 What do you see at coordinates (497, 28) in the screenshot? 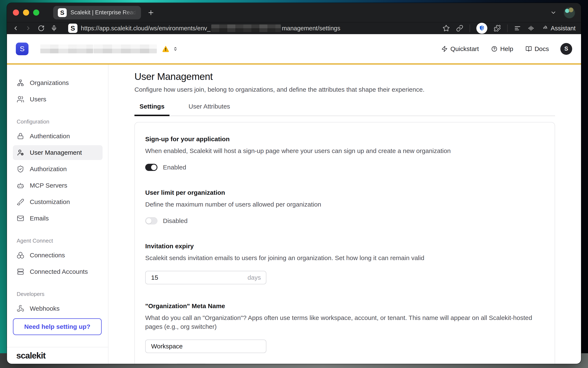
I see `extensions-puzzle-icon` at bounding box center [497, 28].